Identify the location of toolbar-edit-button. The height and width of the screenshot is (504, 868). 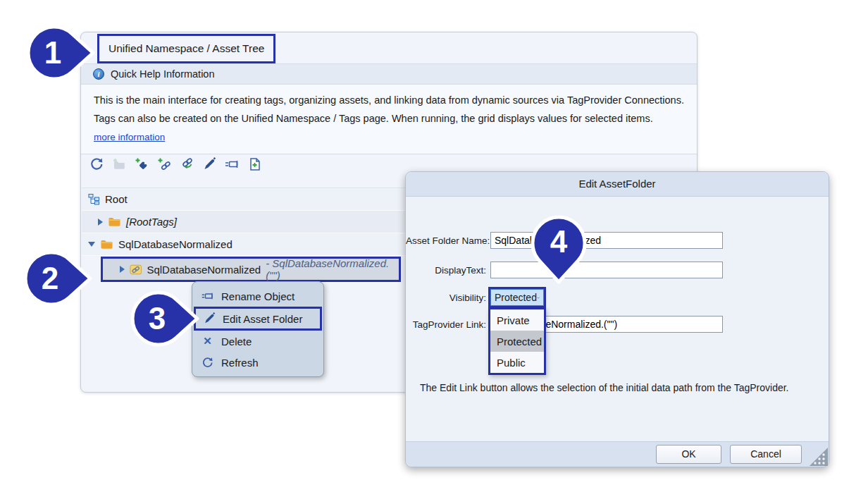
(209, 164).